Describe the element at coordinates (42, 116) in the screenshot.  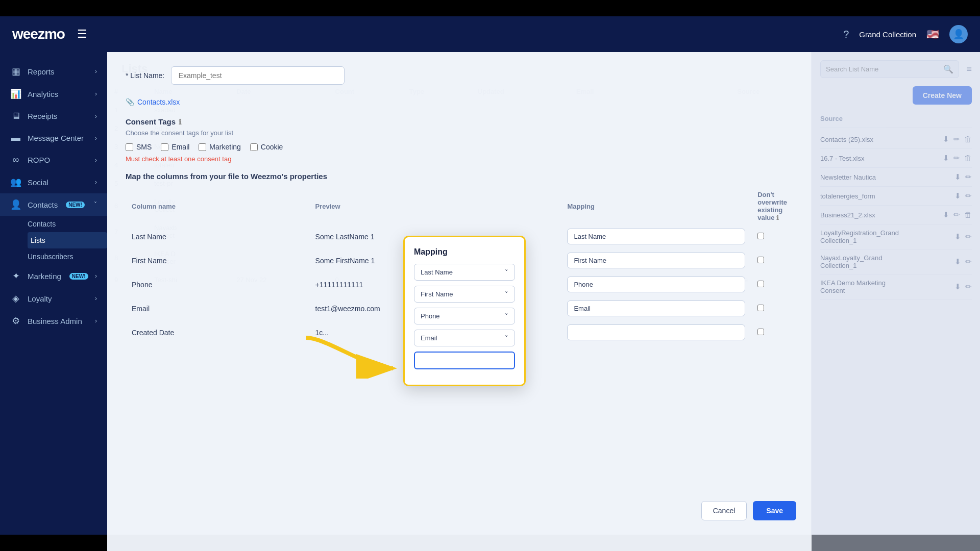
I see `sidebar-label-receipts: Receipts` at that location.